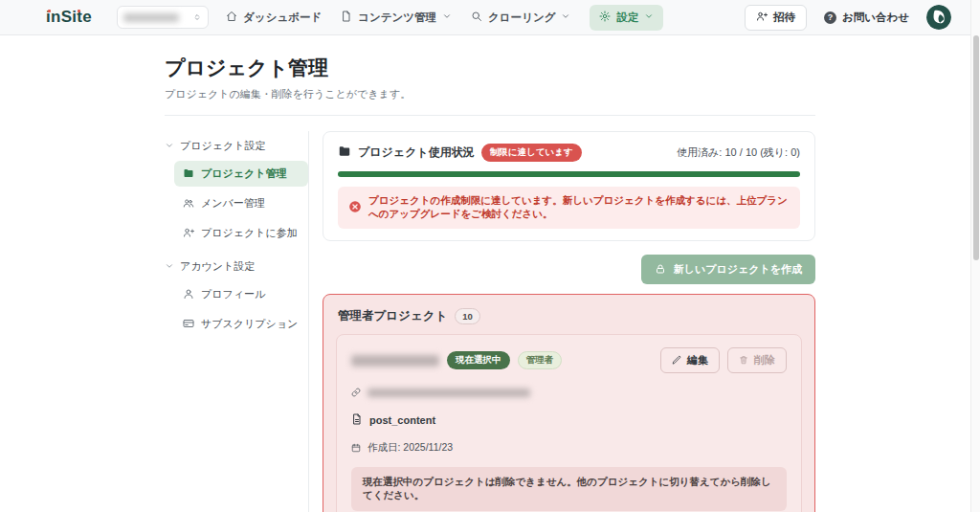 This screenshot has width=980, height=512. I want to click on sidebar-item-label: メンバー管理, so click(234, 203).